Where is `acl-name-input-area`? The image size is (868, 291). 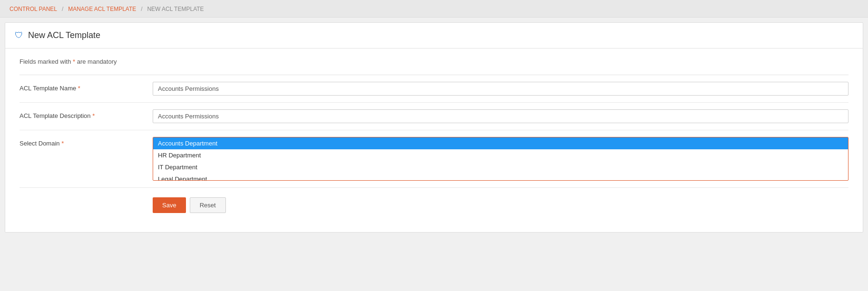 acl-name-input-area is located at coordinates (500, 88).